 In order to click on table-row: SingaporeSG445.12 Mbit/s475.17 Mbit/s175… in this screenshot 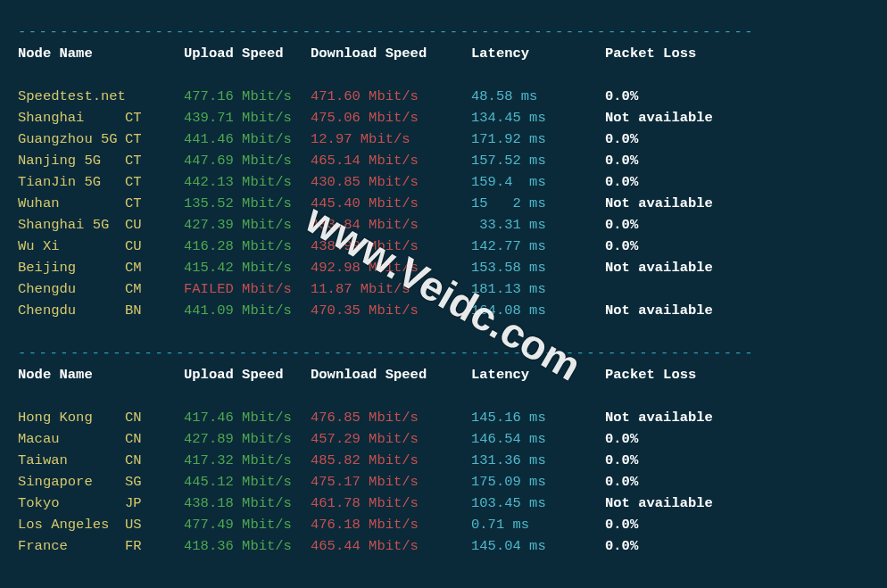, I will do `click(444, 482)`.